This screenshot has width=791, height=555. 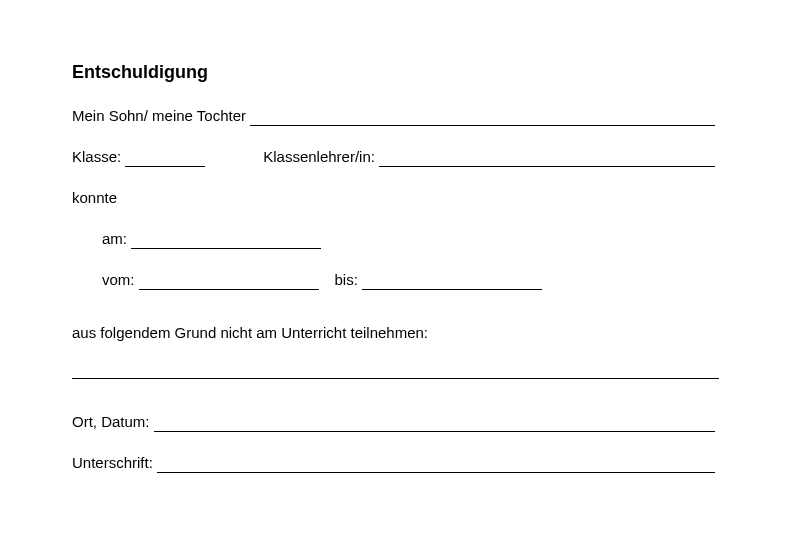 I want to click on label-konnte: konnte, so click(x=94, y=198).